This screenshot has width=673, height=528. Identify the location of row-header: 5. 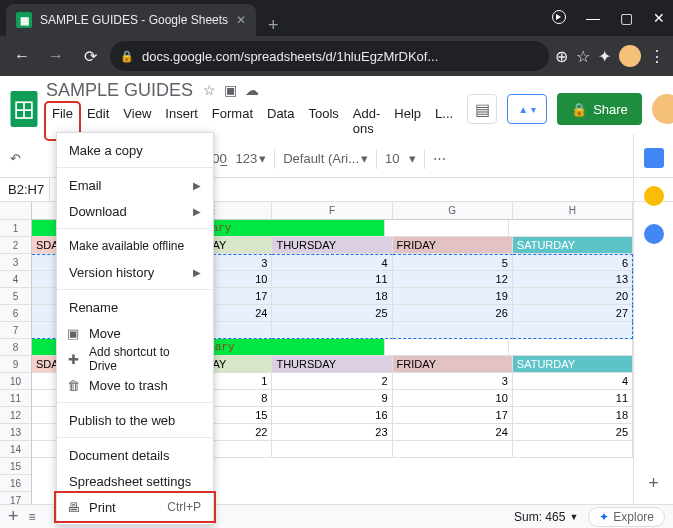
(16, 296).